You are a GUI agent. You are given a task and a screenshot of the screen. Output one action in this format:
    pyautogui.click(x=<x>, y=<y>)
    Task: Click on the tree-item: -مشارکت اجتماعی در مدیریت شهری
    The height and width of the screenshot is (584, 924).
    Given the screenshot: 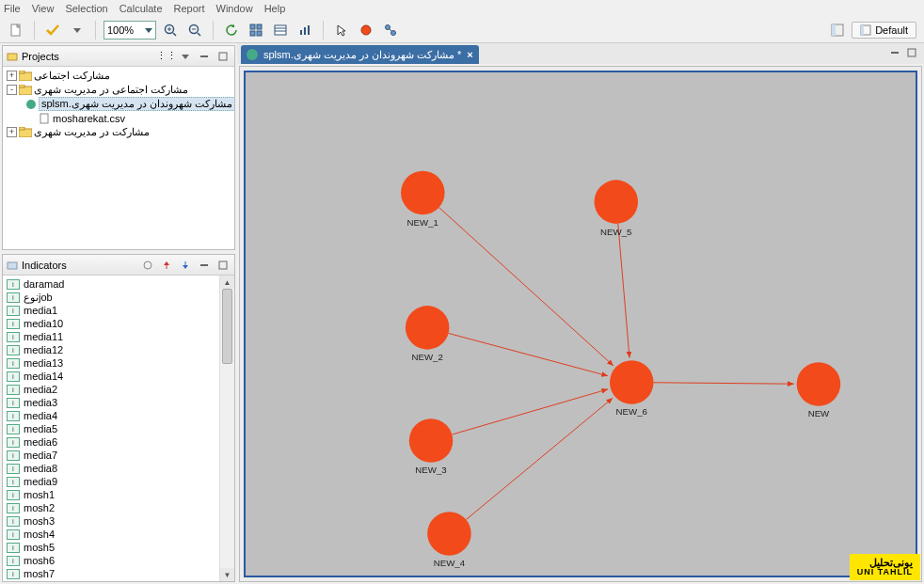 What is the action you would take?
    pyautogui.click(x=119, y=90)
    